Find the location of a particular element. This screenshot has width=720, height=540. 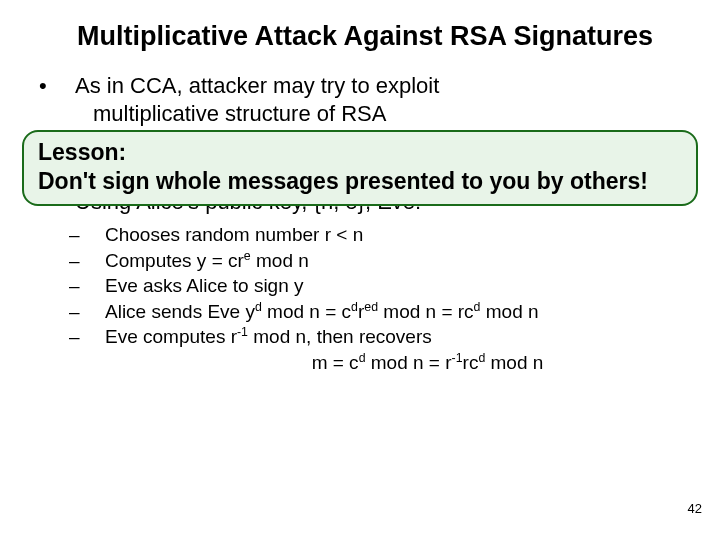

sub-item: –Chooses random number r < n is located at coordinates (392, 235).